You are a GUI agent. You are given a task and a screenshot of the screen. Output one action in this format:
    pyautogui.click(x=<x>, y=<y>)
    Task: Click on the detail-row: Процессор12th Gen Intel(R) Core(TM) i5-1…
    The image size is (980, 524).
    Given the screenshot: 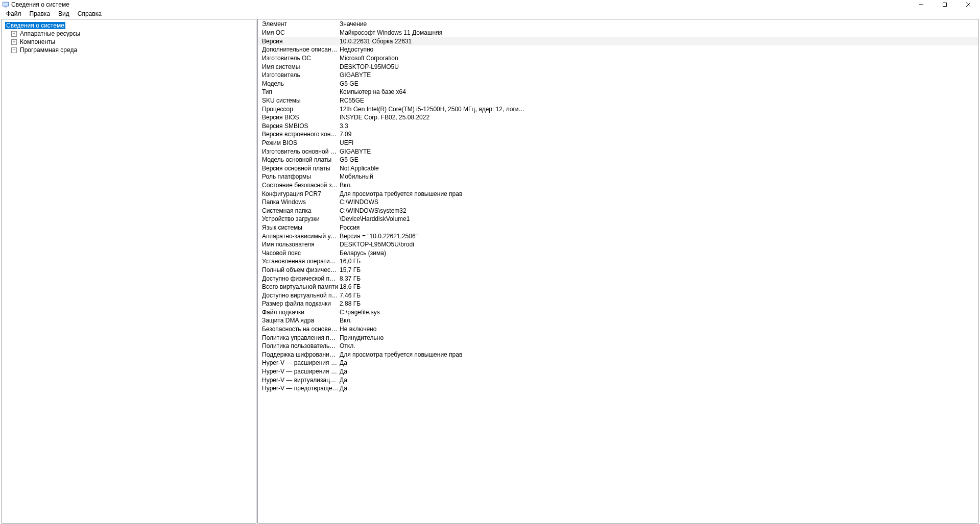 What is the action you would take?
    pyautogui.click(x=618, y=109)
    